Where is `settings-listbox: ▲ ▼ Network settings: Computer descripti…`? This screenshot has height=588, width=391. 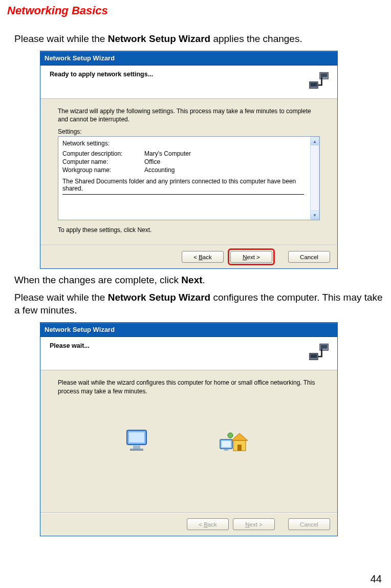
settings-listbox: ▲ ▼ Network settings: Computer descripti… is located at coordinates (189, 178).